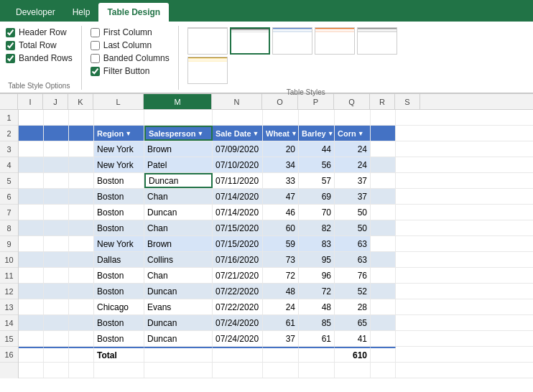  What do you see at coordinates (39, 32) in the screenshot?
I see `header-row-option: Header Row` at bounding box center [39, 32].